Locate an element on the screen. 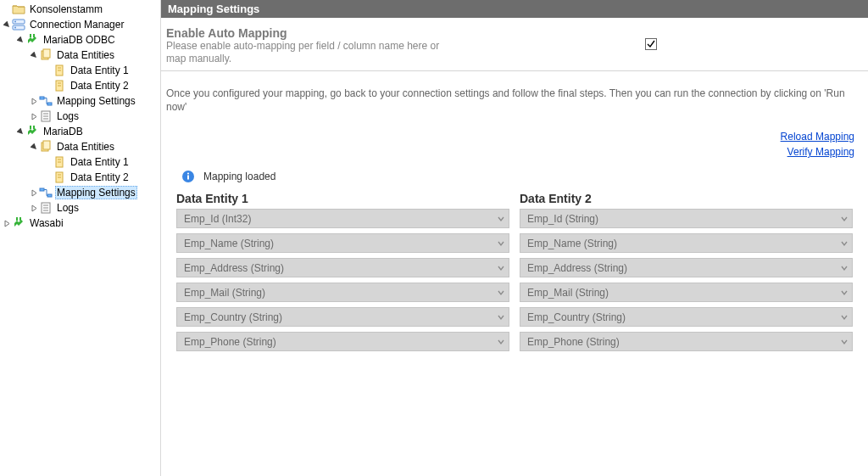 This screenshot has height=476, width=868. tree-item-label: Data Entity 1 is located at coordinates (100, 70).